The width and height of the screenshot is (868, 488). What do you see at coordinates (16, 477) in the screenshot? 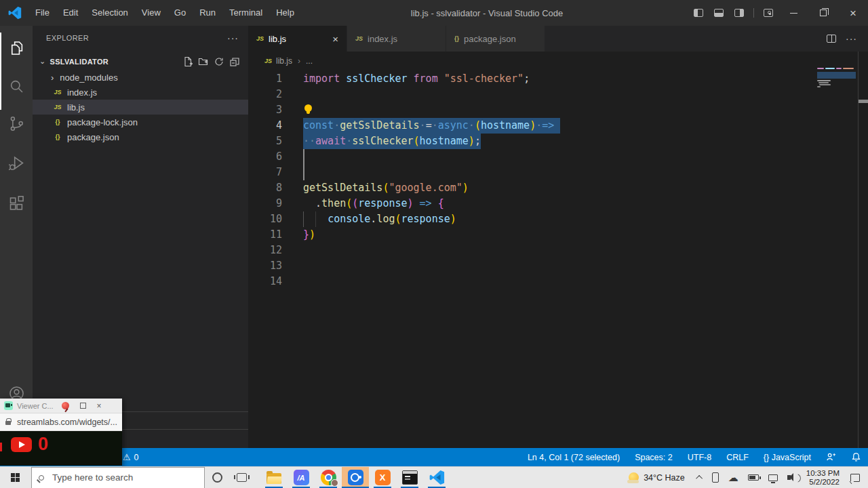
I see `start-button` at bounding box center [16, 477].